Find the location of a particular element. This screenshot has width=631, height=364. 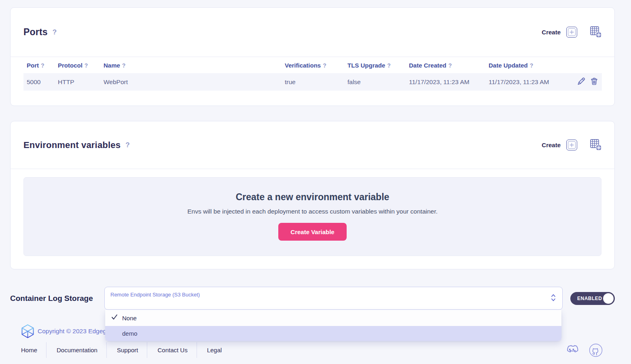

footer-link-support: Support is located at coordinates (128, 350).